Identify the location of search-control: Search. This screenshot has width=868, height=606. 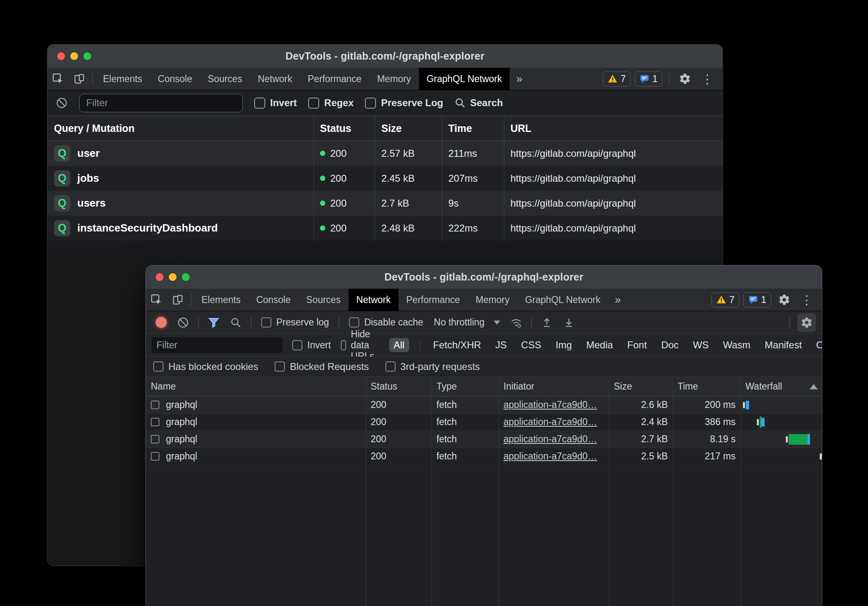
(479, 103).